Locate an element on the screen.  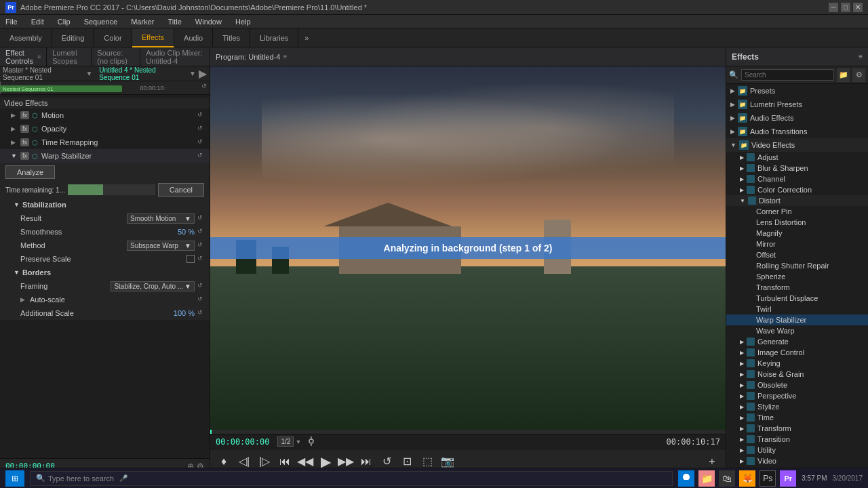
transform-item: ▶ Transform is located at coordinates (797, 428).